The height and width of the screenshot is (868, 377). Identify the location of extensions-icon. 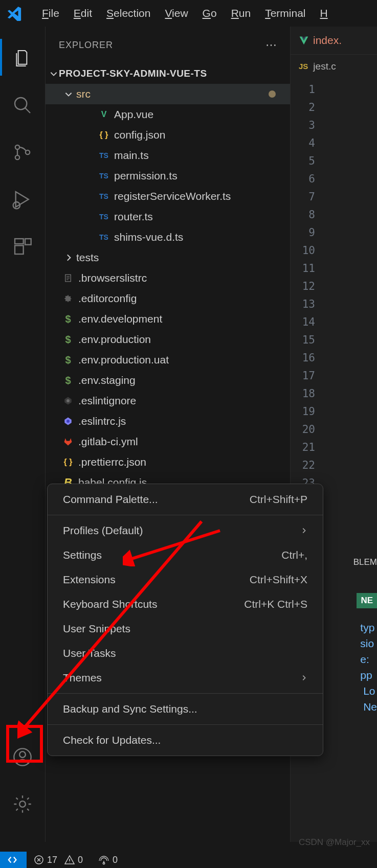
(23, 246).